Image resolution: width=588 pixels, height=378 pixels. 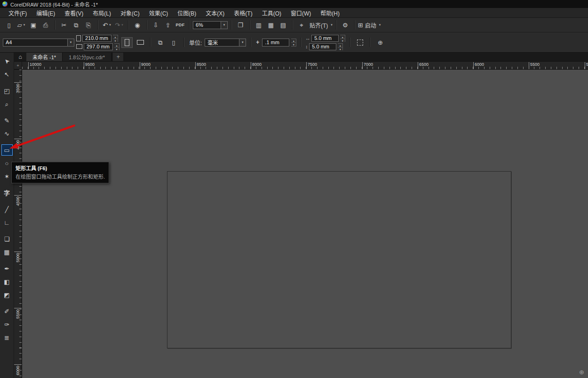 I want to click on new-tab-button: +, so click(x=118, y=57).